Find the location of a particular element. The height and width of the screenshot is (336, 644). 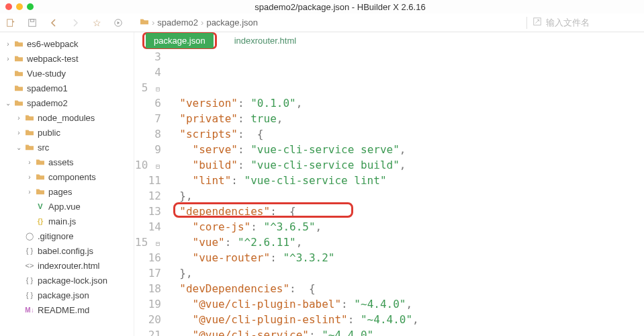

line-number: 8 is located at coordinates (148, 134).